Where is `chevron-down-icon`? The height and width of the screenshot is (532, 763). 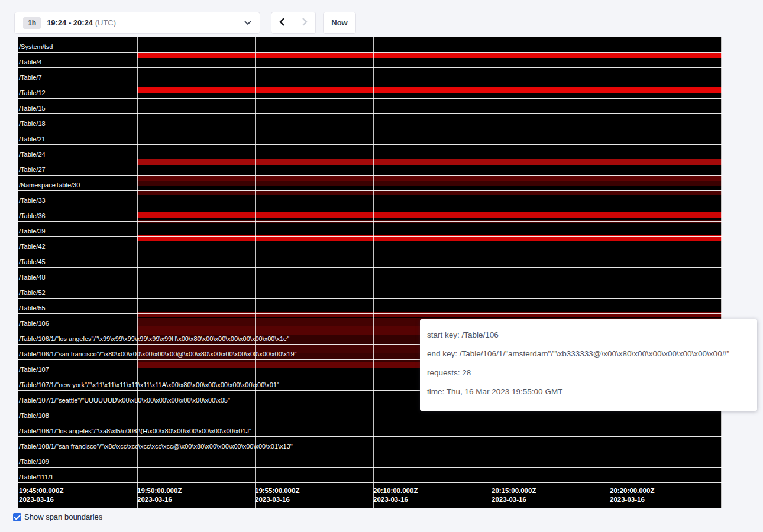 chevron-down-icon is located at coordinates (248, 23).